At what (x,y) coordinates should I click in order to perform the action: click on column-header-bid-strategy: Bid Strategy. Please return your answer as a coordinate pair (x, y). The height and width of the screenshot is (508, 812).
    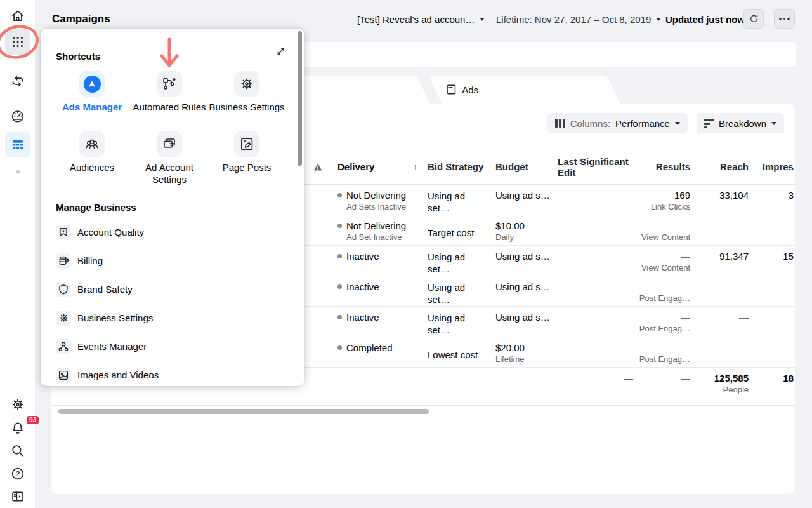
    Looking at the image, I should click on (454, 166).